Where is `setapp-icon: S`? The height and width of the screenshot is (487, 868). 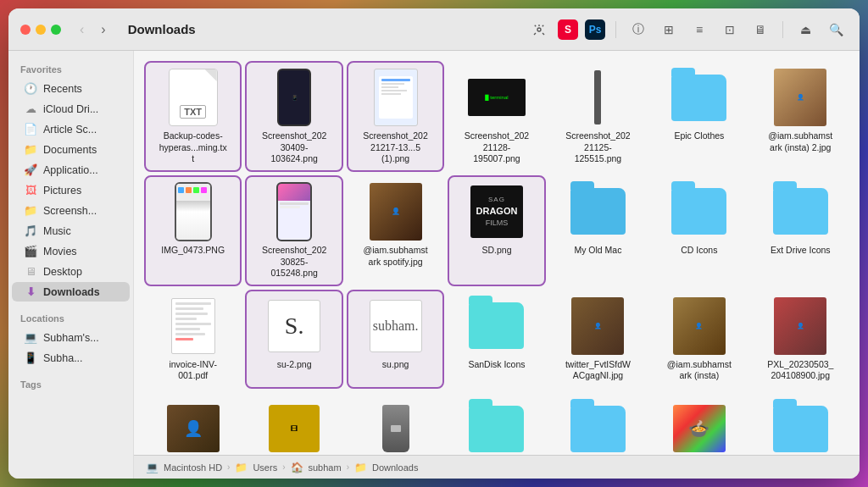
setapp-icon: S is located at coordinates (568, 30).